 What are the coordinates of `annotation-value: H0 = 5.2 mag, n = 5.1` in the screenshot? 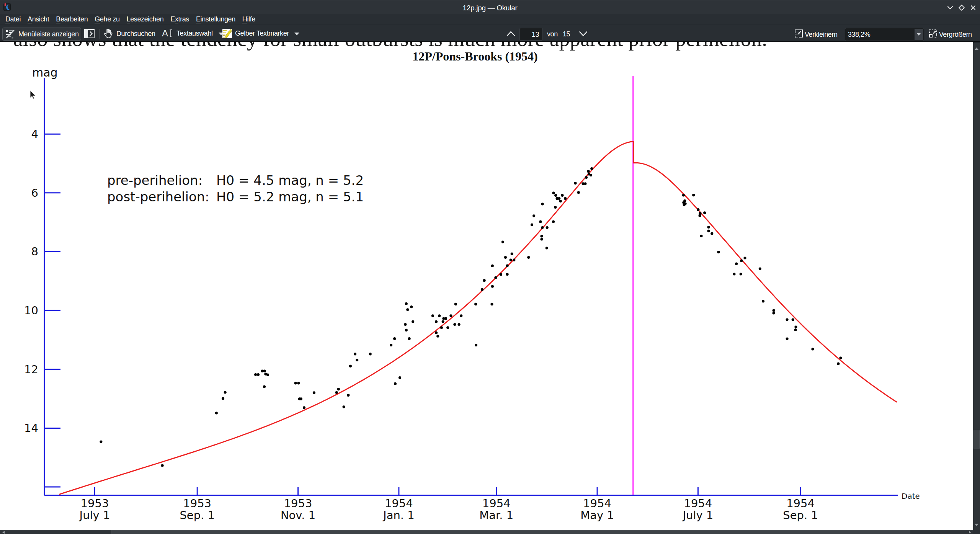 It's located at (290, 197).